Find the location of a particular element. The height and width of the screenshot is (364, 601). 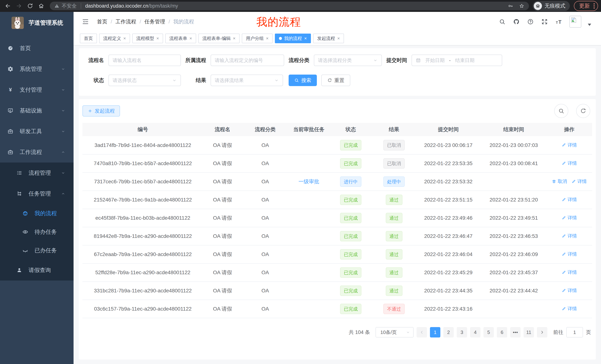

category-select: 请选择流程分类 is located at coordinates (348, 60).